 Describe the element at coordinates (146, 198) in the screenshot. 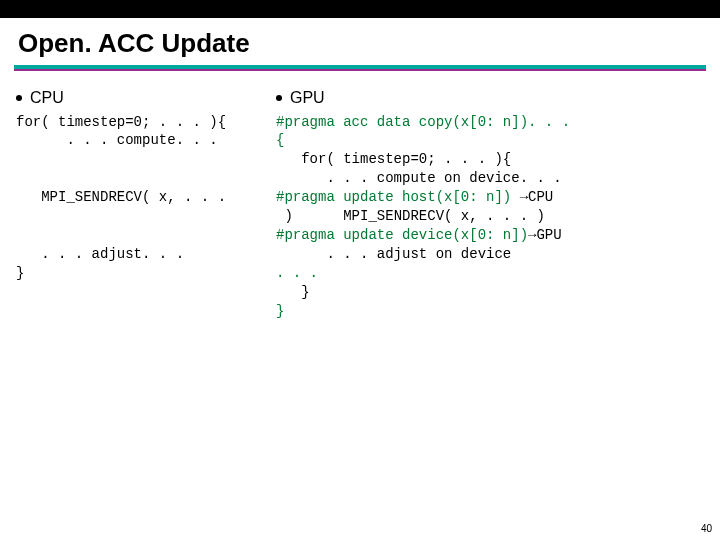

I see `cpu-code-line: MPI_SENDRECV( x, . . .` at that location.